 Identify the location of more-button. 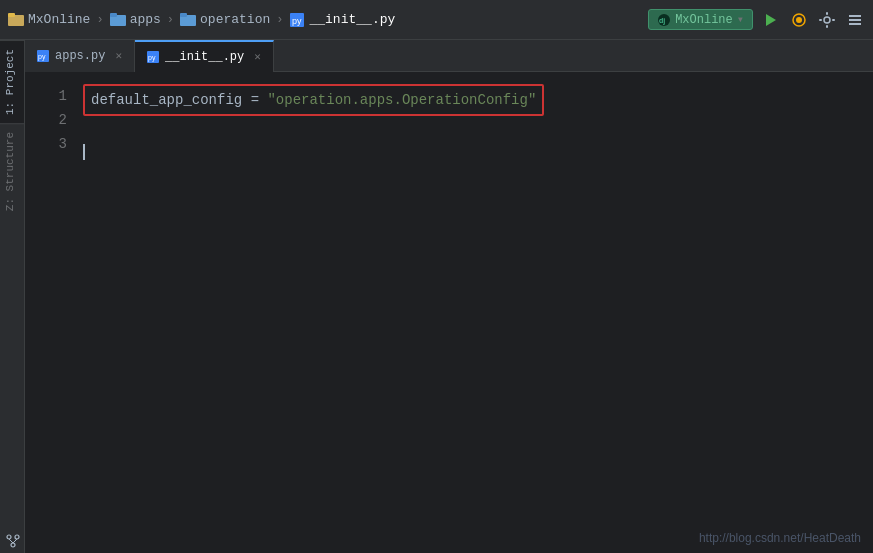
(855, 20).